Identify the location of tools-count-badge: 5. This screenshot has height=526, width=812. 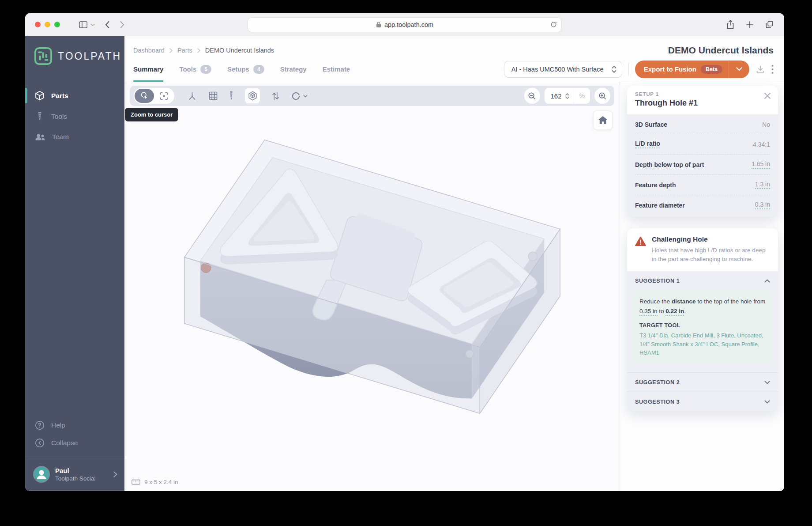
(206, 69).